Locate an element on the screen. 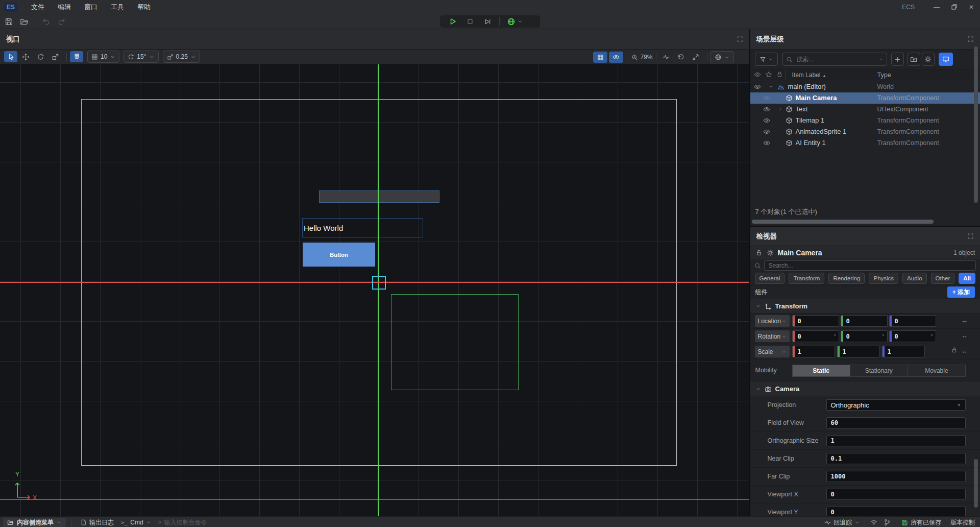  menu-window: 窗口 is located at coordinates (91, 7).